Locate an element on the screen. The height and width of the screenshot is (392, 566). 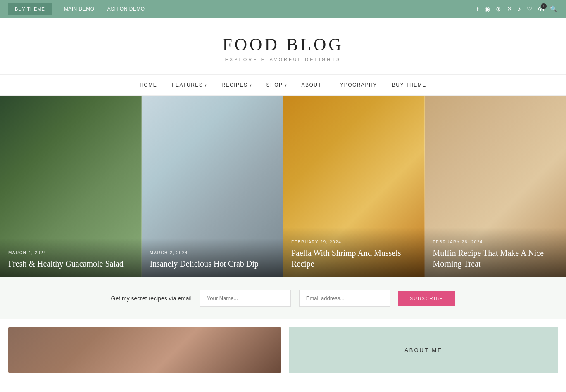
hero-overlay-0: MARCH 4, 2024 Fresh & Healthy Guacamole … is located at coordinates (71, 257).